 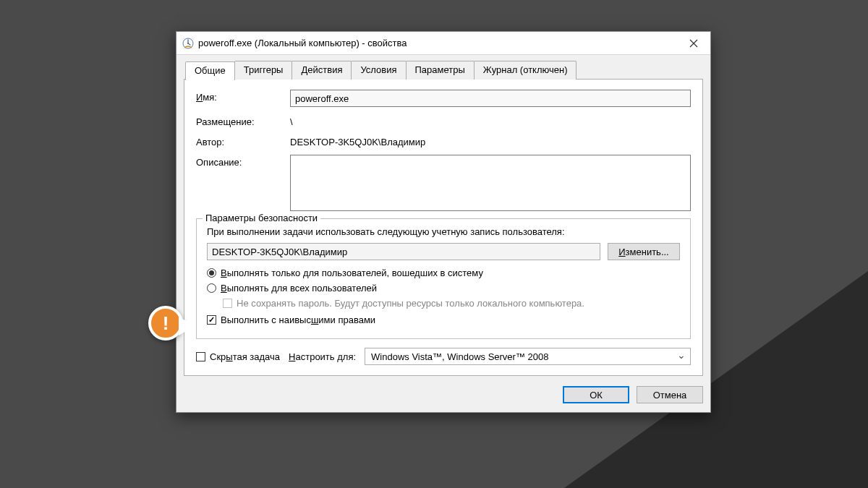 What do you see at coordinates (525, 70) in the screenshot?
I see `tab-history: Журнал (отключен)` at bounding box center [525, 70].